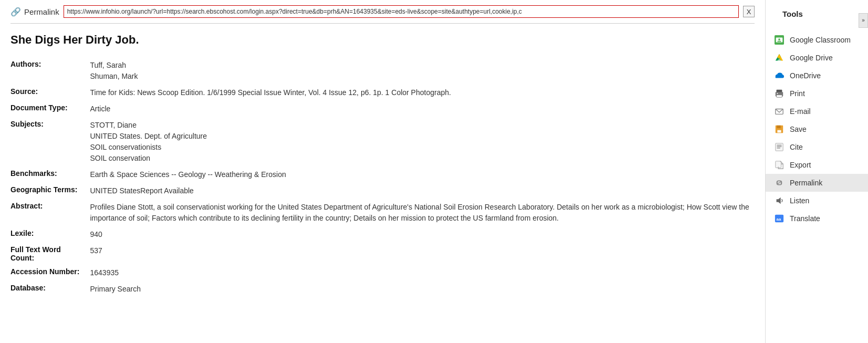 This screenshot has height=343, width=868. I want to click on translate-icon: aa, so click(779, 219).